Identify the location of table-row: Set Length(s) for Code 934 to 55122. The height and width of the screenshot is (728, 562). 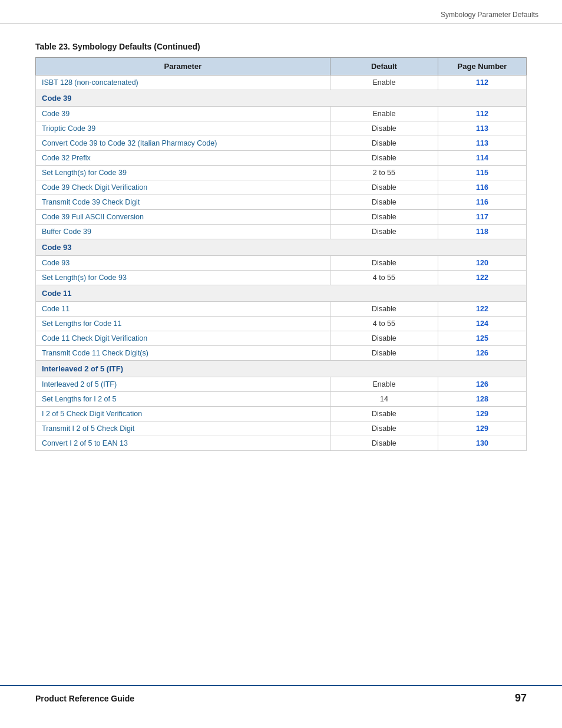
(282, 278).